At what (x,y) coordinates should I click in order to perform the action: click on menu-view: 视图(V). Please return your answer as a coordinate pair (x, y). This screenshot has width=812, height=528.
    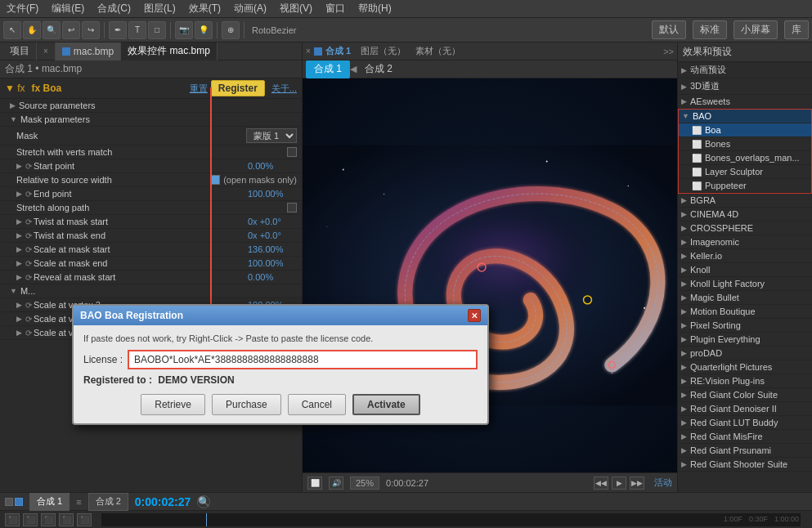
    Looking at the image, I should click on (296, 8).